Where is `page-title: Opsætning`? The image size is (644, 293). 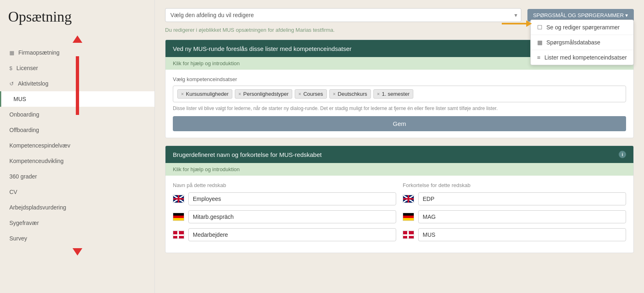
page-title: Opsætning is located at coordinates (77, 19).